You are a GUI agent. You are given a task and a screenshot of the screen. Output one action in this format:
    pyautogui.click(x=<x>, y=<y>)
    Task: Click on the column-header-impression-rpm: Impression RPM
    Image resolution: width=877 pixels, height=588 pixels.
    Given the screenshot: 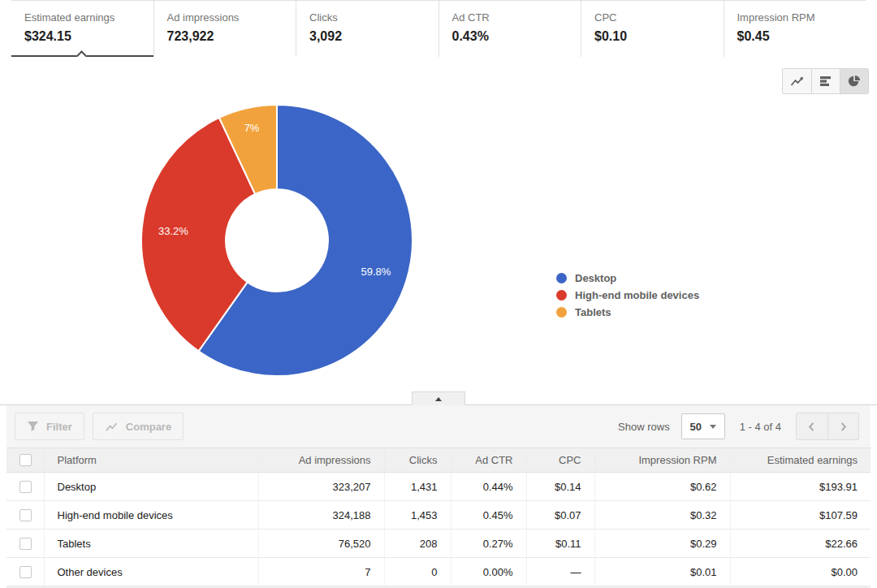 What is the action you would take?
    pyautogui.click(x=663, y=460)
    